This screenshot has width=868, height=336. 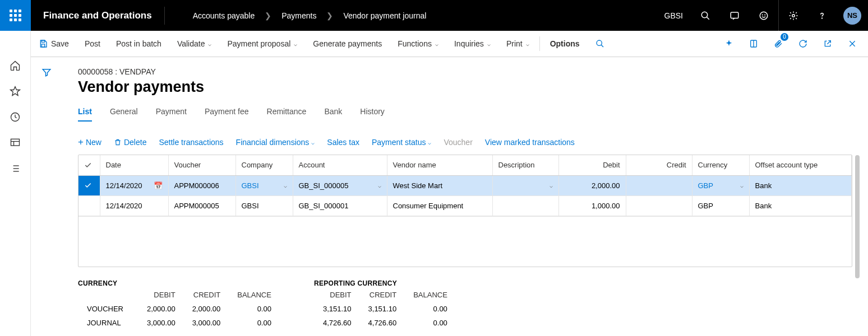 I want to click on payment-status-menu: Payment status⌵, so click(x=401, y=142).